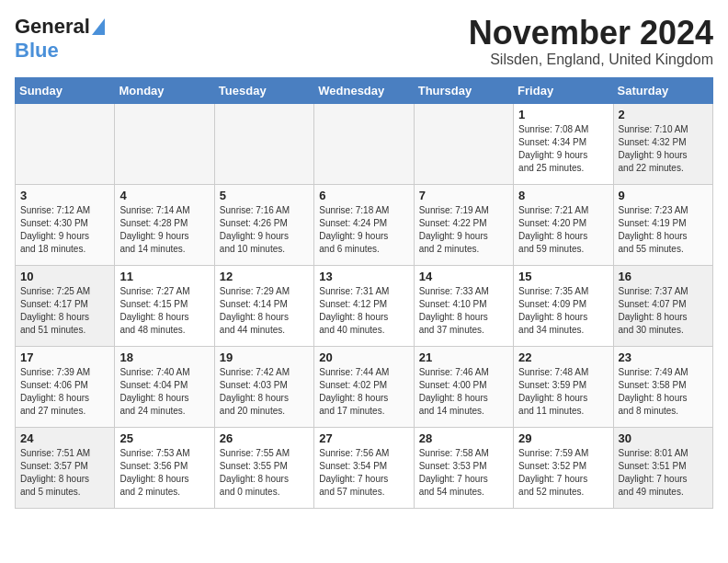 The image size is (728, 563). What do you see at coordinates (264, 305) in the screenshot?
I see `calendar-cell: 12Sunrise: 7:29 AM Sunset: 4:14 PM Dayli…` at bounding box center [264, 305].